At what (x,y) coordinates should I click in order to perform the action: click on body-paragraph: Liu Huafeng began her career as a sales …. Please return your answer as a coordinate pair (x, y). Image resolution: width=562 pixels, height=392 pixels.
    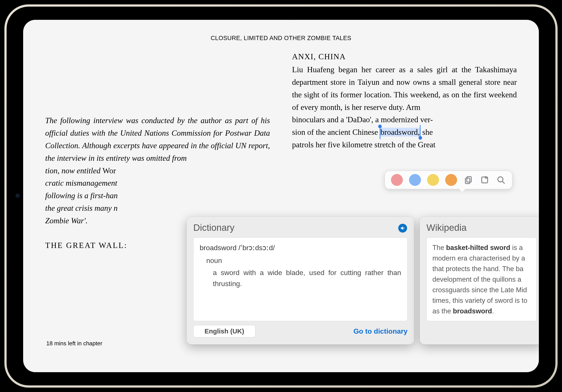
    Looking at the image, I should click on (404, 107).